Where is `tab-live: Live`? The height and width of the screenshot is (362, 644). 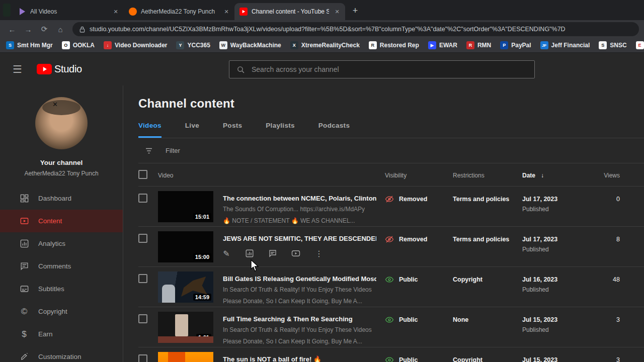
tab-live: Live is located at coordinates (192, 130).